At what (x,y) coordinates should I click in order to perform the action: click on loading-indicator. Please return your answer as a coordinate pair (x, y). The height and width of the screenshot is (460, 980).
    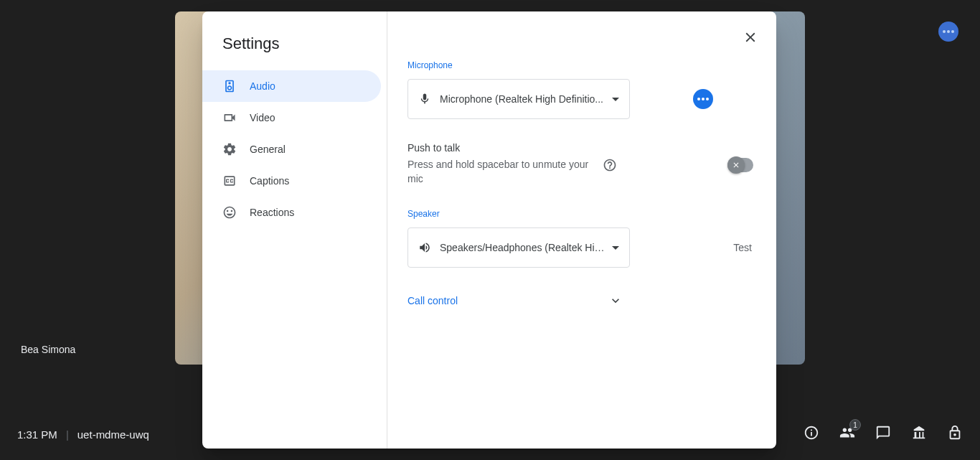
    Looking at the image, I should click on (948, 32).